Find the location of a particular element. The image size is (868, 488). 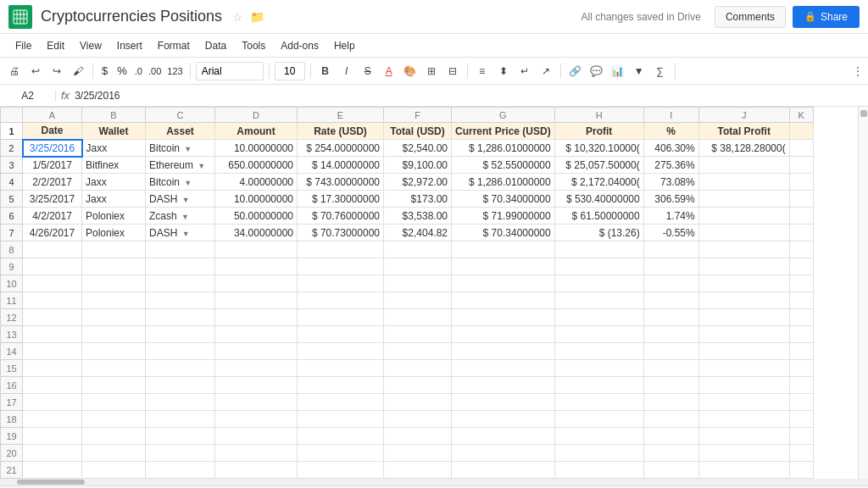

hdr-current-price: Current Price (USD) is located at coordinates (504, 131).